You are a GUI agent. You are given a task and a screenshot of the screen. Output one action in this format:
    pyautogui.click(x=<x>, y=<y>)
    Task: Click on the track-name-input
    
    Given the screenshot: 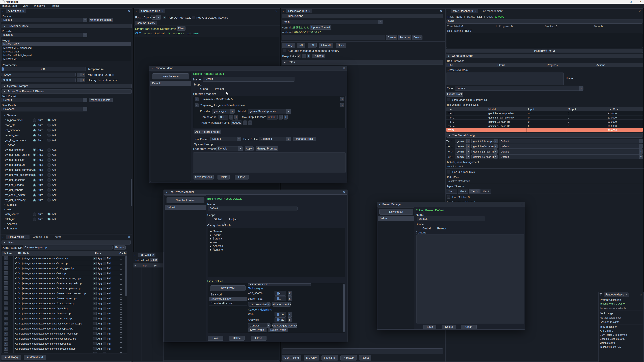 What is the action you would take?
    pyautogui.click(x=505, y=79)
    